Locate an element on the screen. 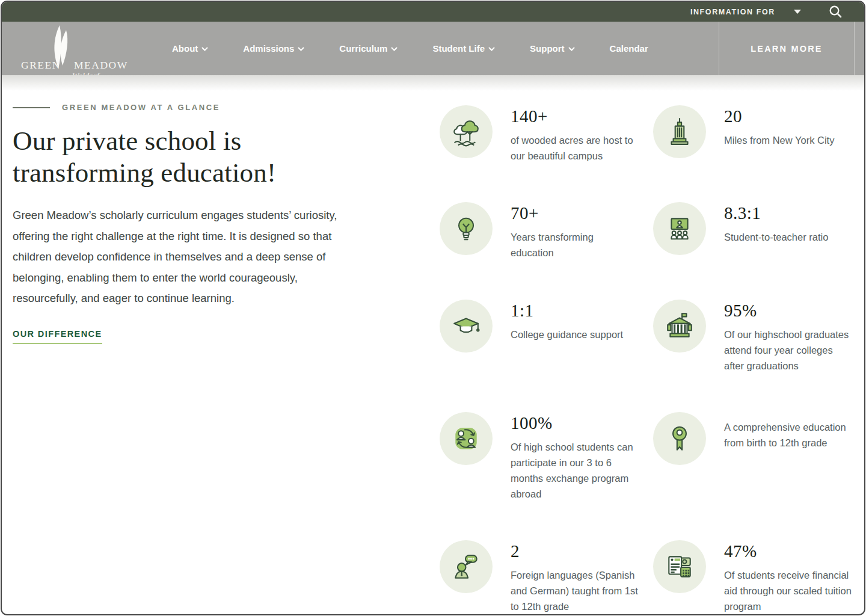 The image size is (866, 616). stat-label: Of our highschool graduates attend four … is located at coordinates (788, 350).